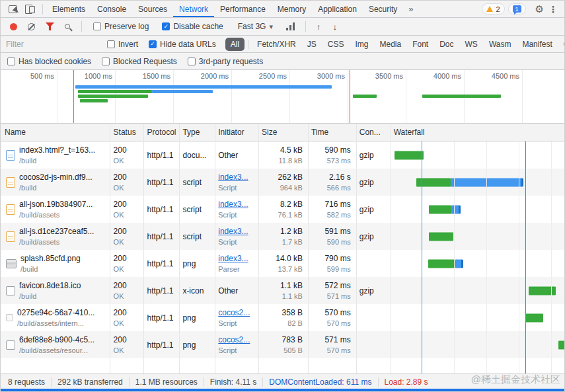 This screenshot has width=565, height=392. I want to click on preserve-log-checkbox: Preserve log, so click(121, 26).